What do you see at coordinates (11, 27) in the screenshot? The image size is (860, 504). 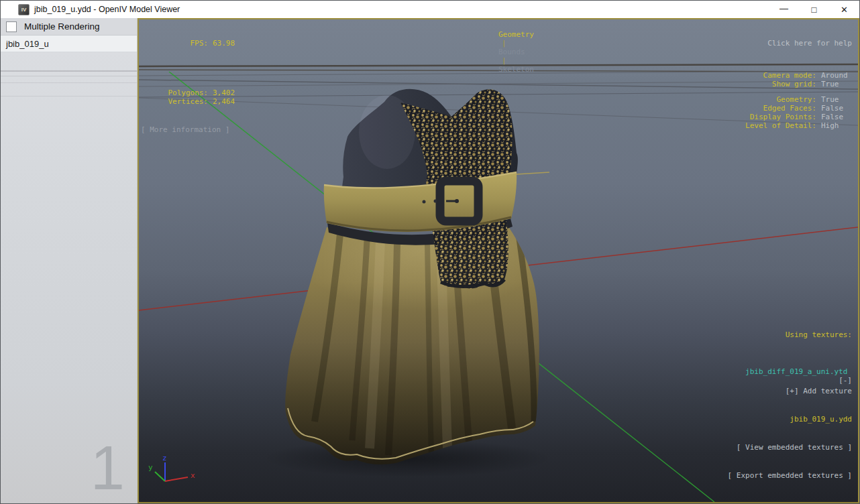 I see `multiple-rendering-checkbox` at bounding box center [11, 27].